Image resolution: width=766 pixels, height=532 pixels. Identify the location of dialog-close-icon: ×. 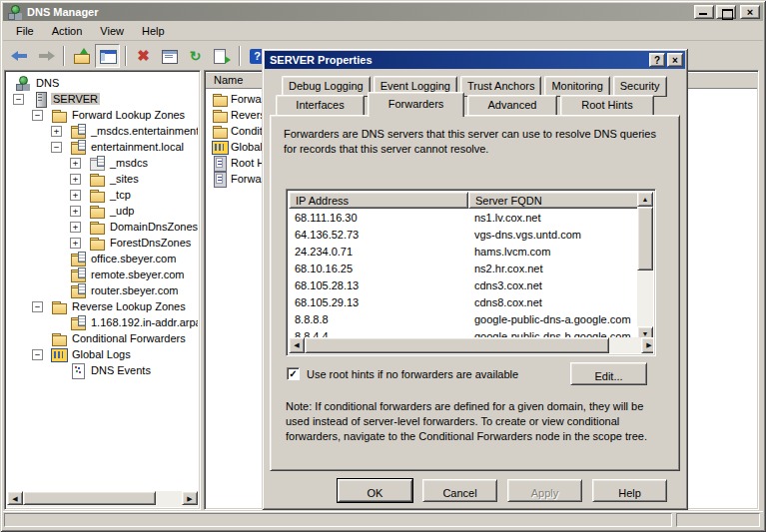
(675, 60).